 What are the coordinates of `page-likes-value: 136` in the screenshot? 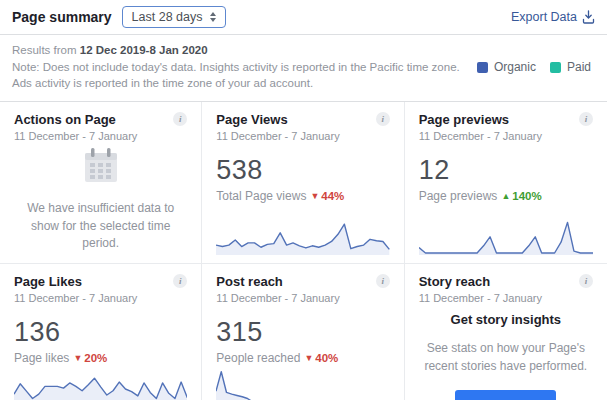 It's located at (100, 332).